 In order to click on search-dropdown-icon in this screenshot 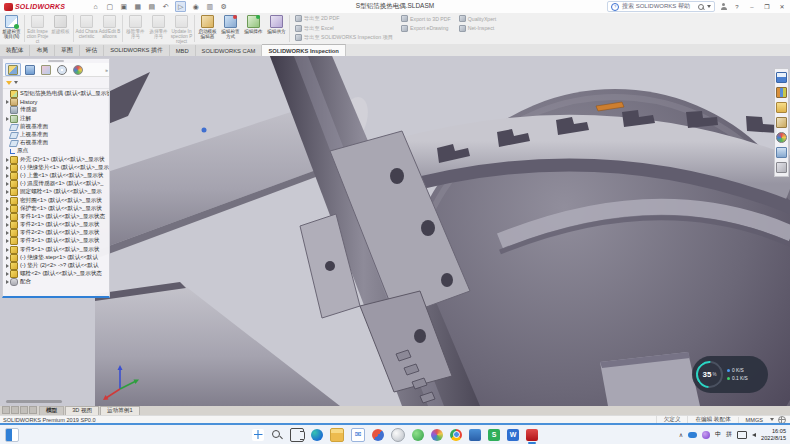, I will do `click(709, 6)`.